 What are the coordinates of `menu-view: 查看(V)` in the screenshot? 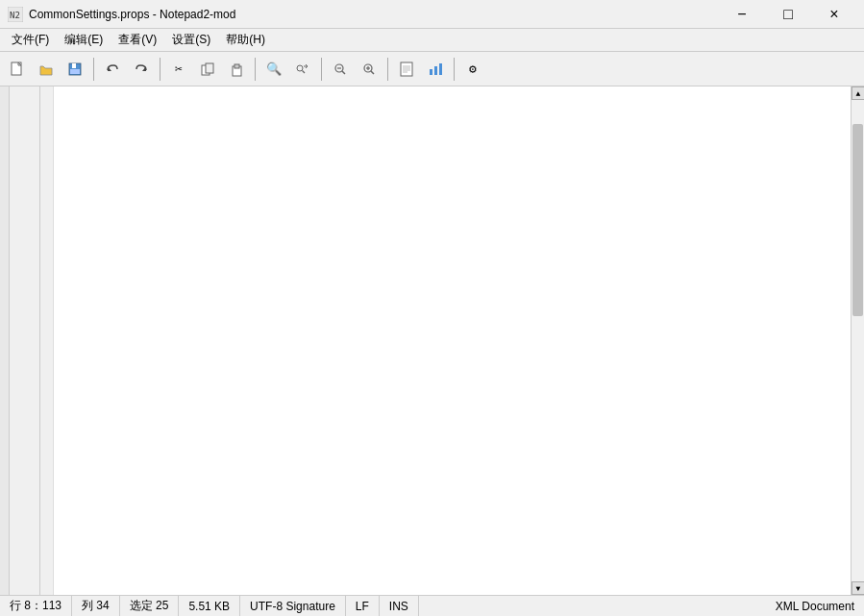 It's located at (137, 40).